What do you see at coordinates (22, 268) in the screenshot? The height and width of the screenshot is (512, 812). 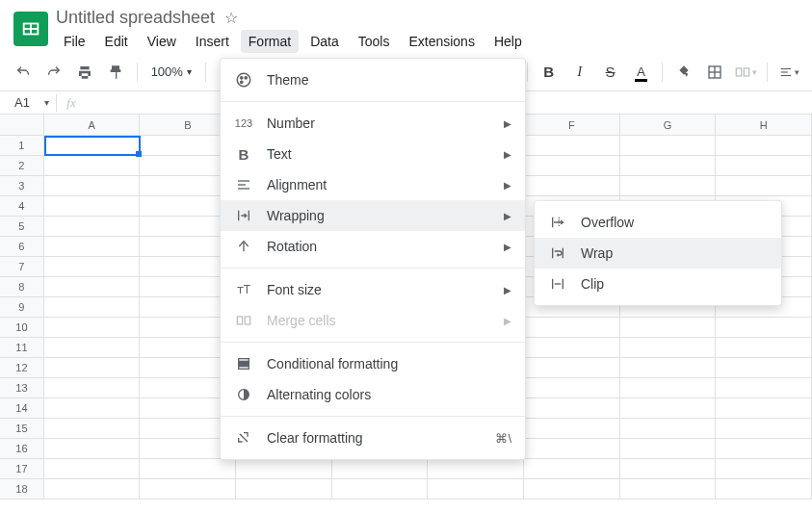 I see `row-header: 7` at bounding box center [22, 268].